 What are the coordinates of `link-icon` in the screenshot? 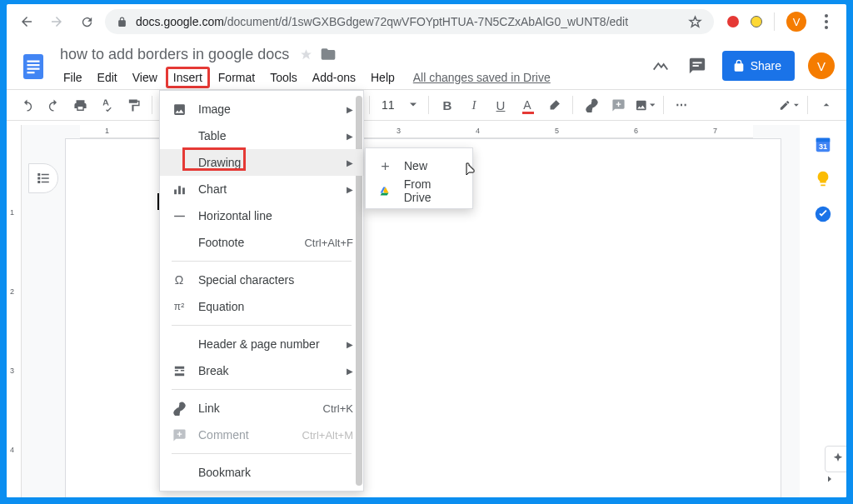 It's located at (179, 408).